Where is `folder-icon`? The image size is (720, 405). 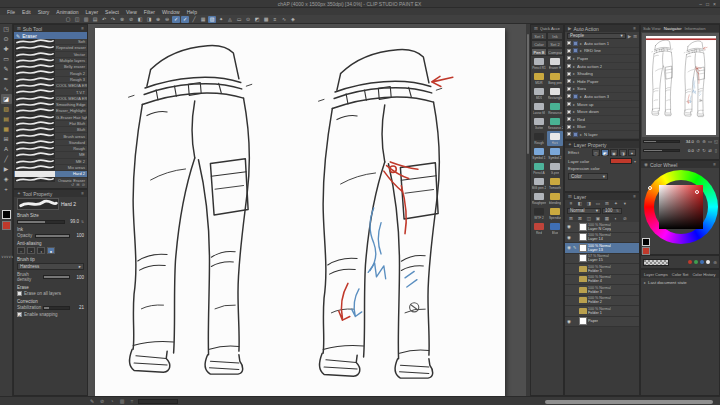 folder-icon is located at coordinates (583, 269).